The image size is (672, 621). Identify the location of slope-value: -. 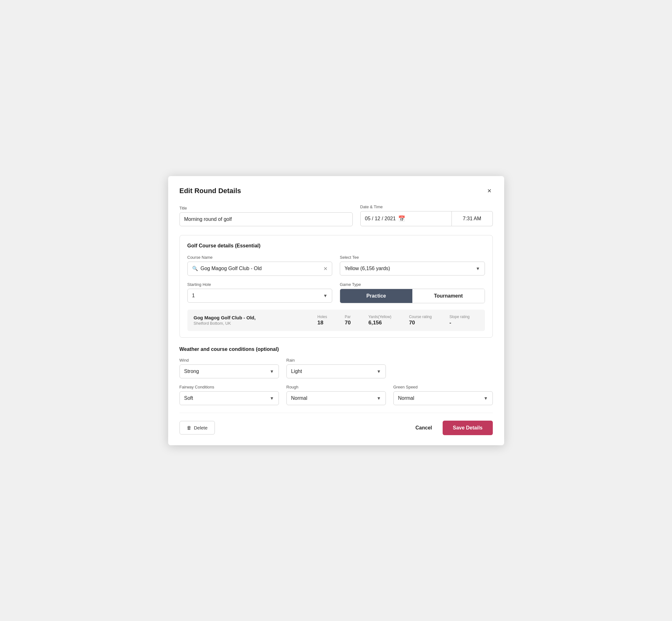
(450, 323).